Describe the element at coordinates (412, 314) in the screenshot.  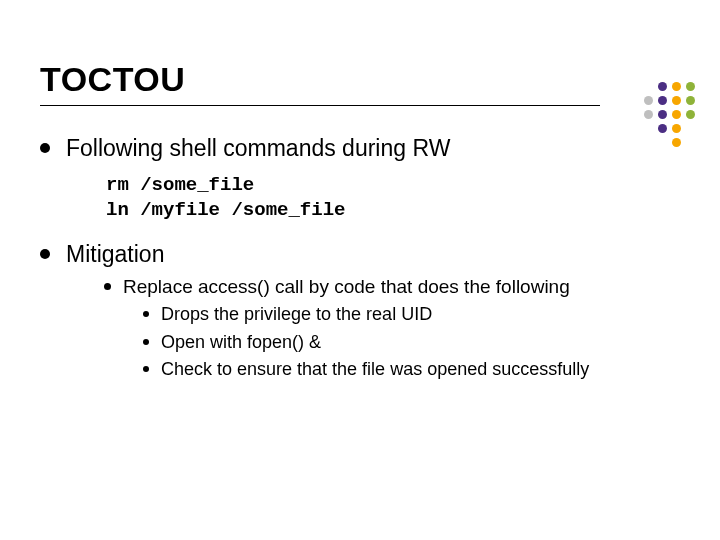
I see `list-item: Drops the privilege to the real UID` at that location.